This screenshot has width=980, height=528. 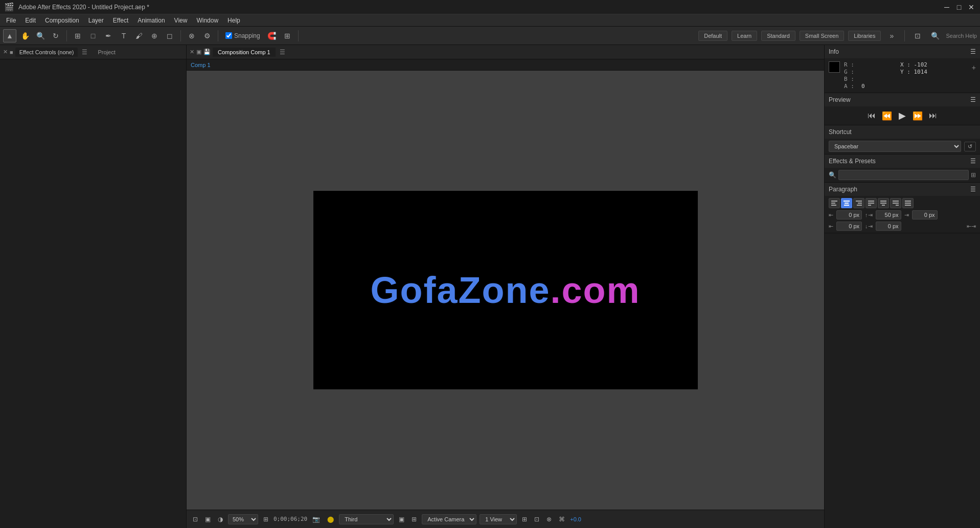 What do you see at coordinates (192, 36) in the screenshot?
I see `roto-tool-button: ⊗` at bounding box center [192, 36].